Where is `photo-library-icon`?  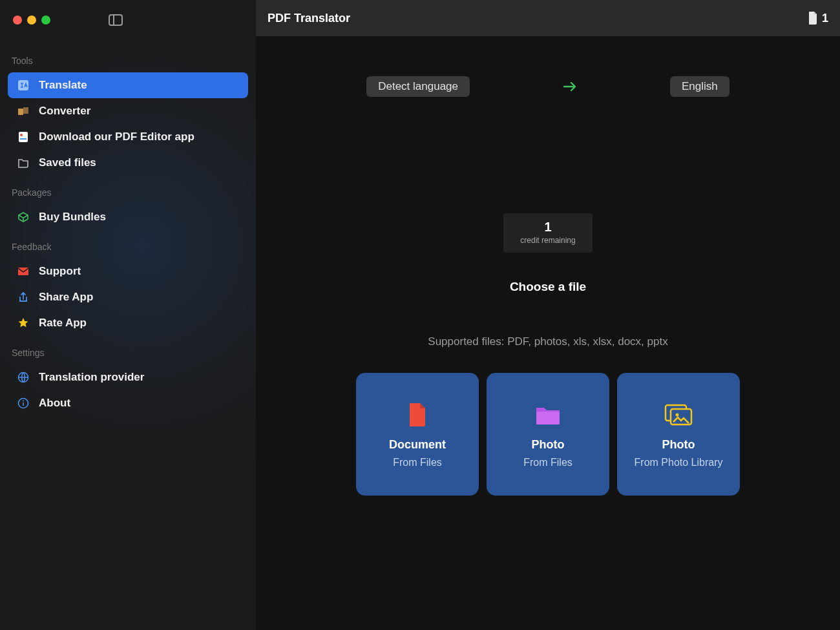 photo-library-icon is located at coordinates (678, 415).